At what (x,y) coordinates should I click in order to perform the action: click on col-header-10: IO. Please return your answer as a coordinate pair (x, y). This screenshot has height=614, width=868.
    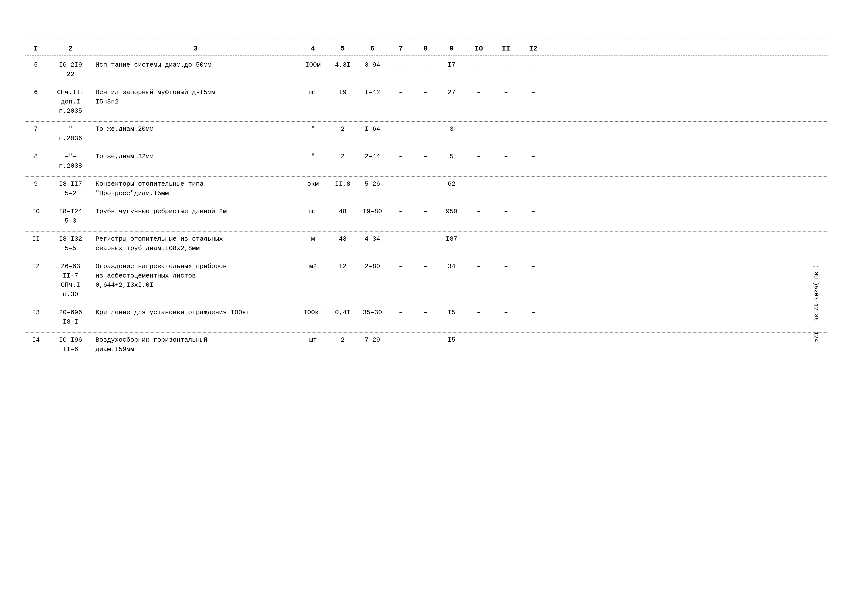
    Looking at the image, I should click on (479, 48).